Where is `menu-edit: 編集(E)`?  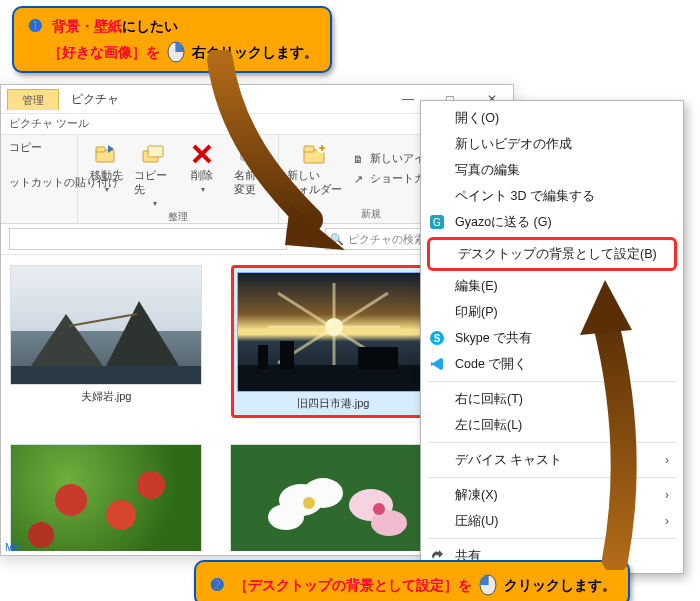 menu-edit: 編集(E) is located at coordinates (552, 286).